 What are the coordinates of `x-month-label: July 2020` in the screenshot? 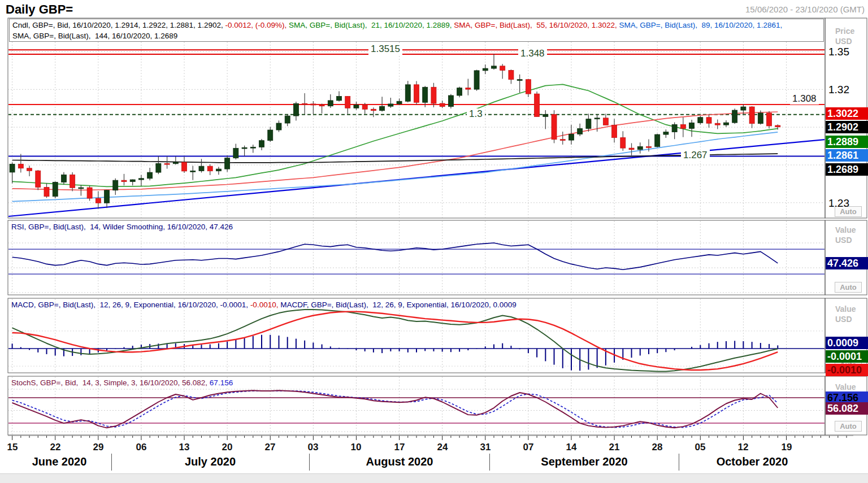 It's located at (210, 462).